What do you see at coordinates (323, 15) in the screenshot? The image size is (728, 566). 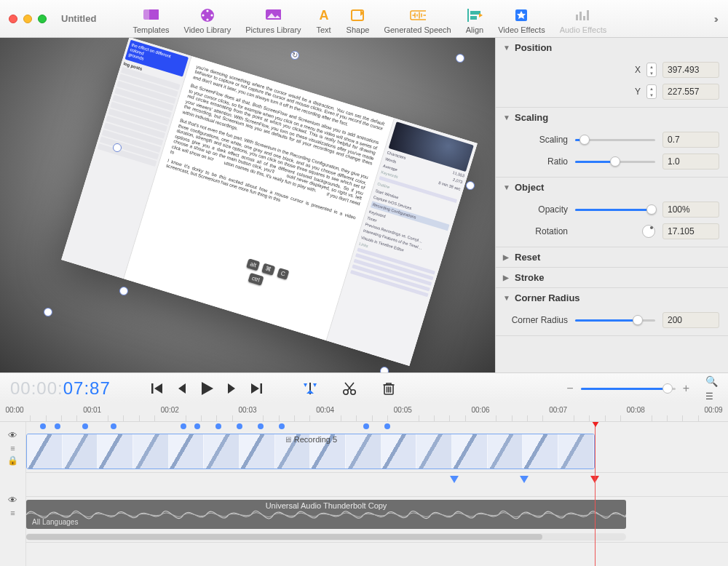 I see `svg-text: A` at bounding box center [323, 15].